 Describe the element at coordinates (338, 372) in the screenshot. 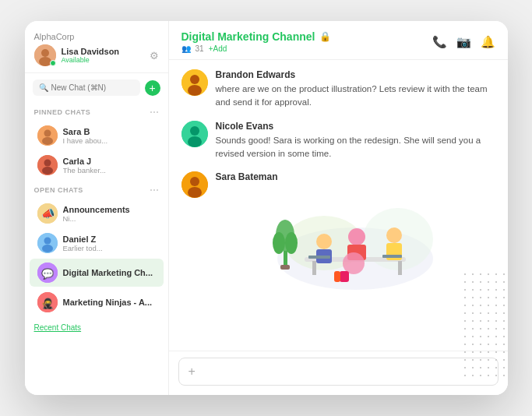

I see `message-input-box: +` at that location.